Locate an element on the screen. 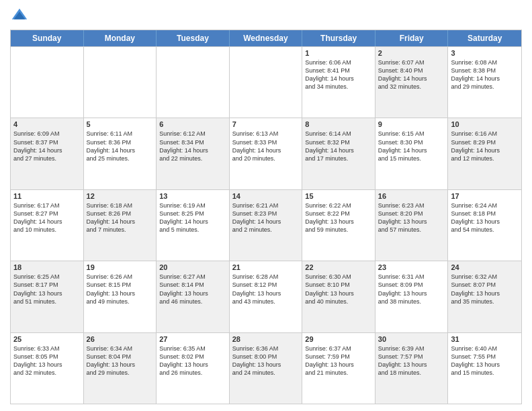 This screenshot has width=532, height=411. day-number: 4 is located at coordinates (47, 124).